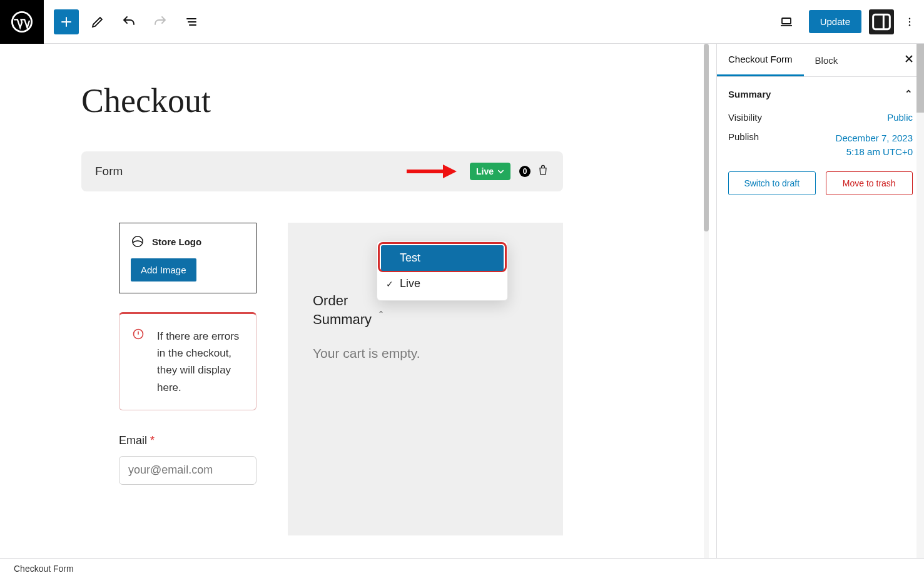 The width and height of the screenshot is (924, 578). I want to click on checkout-left-column: Store Logo Add Image If there are errors…, so click(169, 379).